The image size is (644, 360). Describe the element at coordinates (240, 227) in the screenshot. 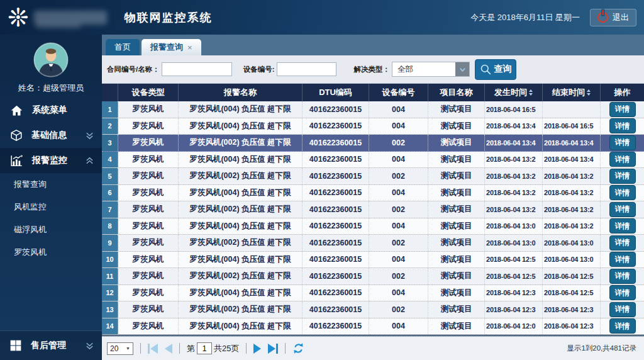

I see `alarm-name-cell: 罗茨风机(004) 负压值 超下限` at that location.